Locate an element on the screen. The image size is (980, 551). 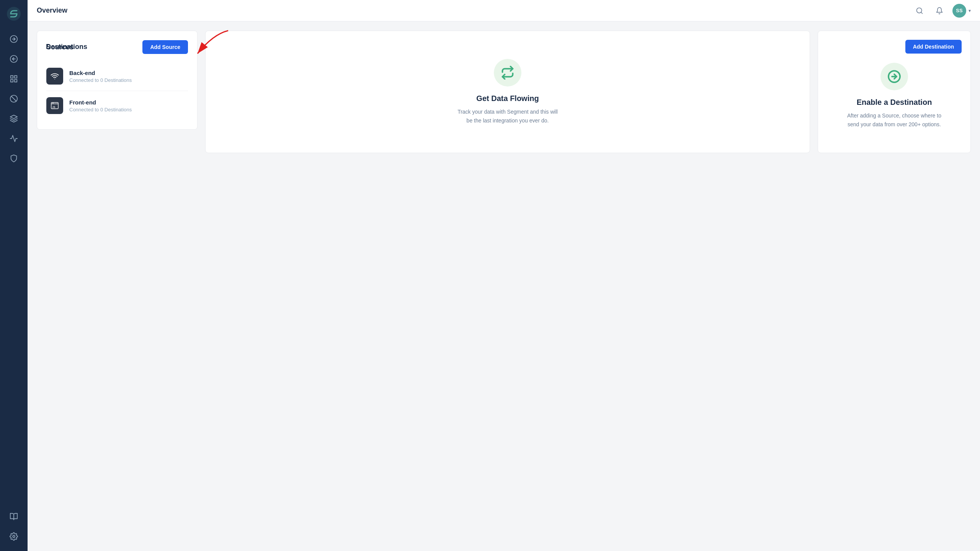
transfer-icon is located at coordinates (508, 73).